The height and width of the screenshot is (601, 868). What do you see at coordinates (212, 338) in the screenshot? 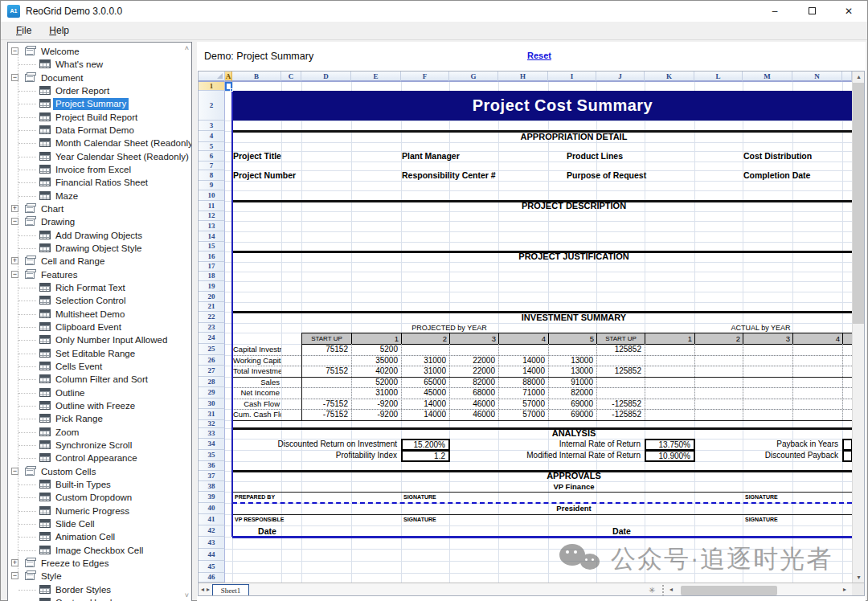
I see `row-header-24: 24` at bounding box center [212, 338].